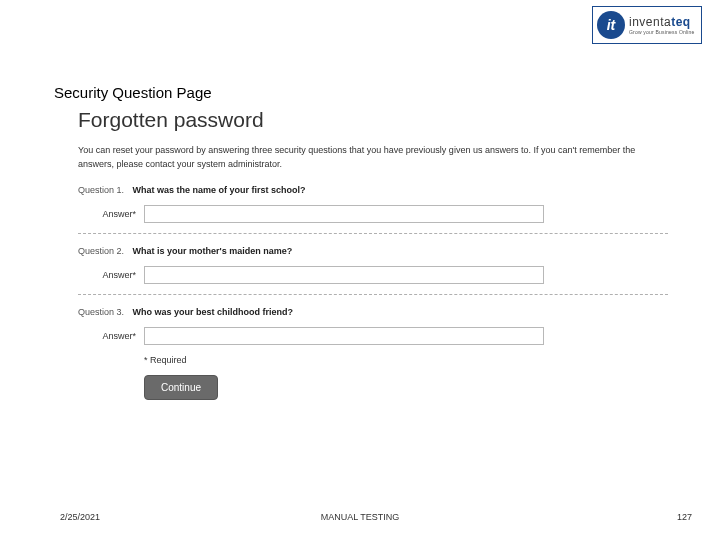 This screenshot has height=540, width=720. What do you see at coordinates (373, 312) in the screenshot?
I see `question-line: Question 3. Who was your best childhood …` at bounding box center [373, 312].